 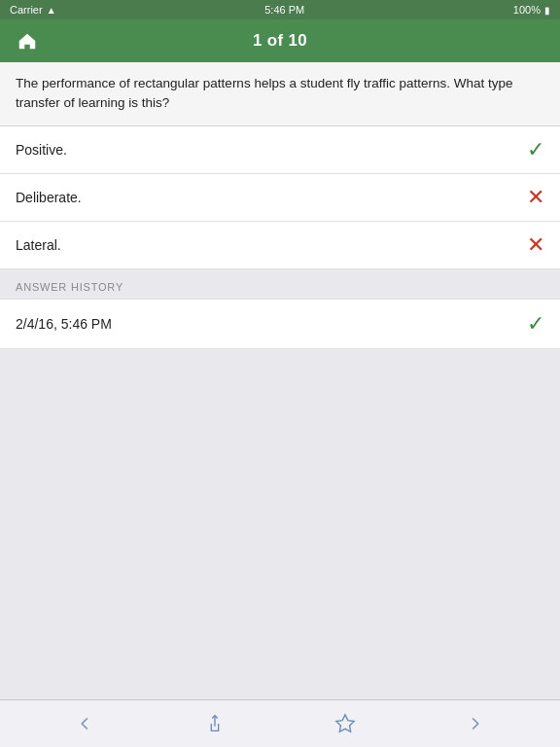 I want to click on history-correct-icon: ✓, so click(x=536, y=324).